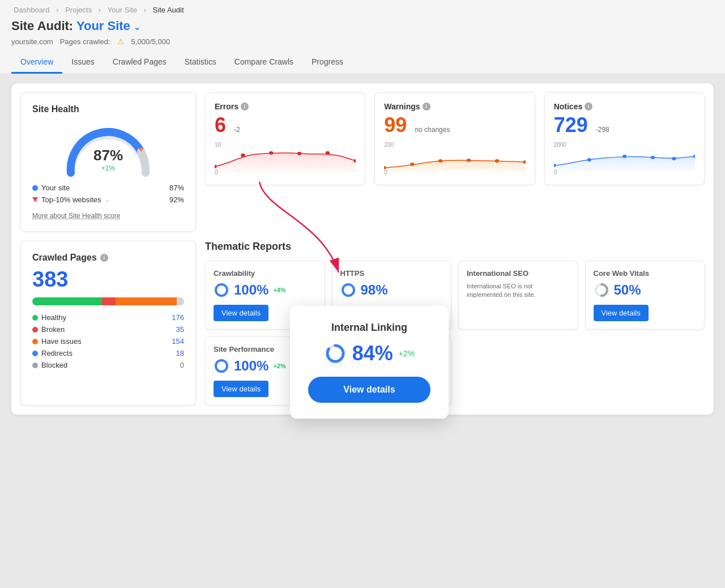  I want to click on thematic-grid-2: Site Performance 100% +2% View details, so click(455, 371).